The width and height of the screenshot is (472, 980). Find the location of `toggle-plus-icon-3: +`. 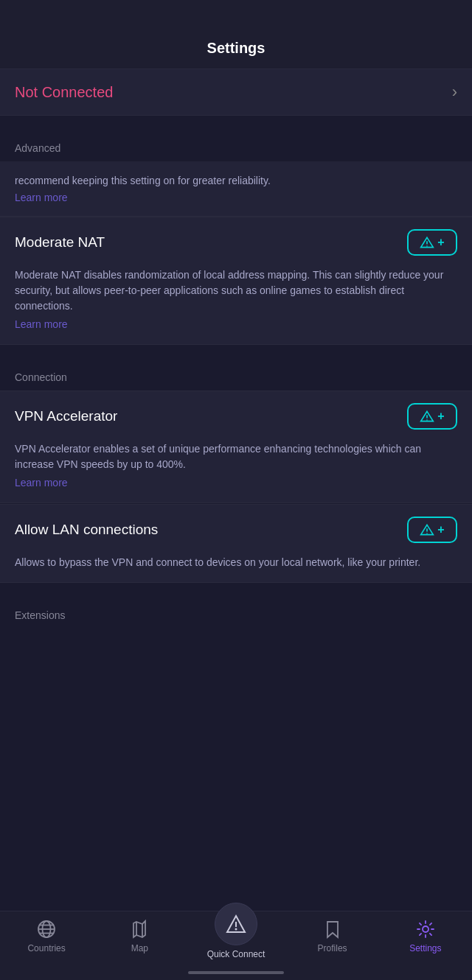

toggle-plus-icon-3: + is located at coordinates (441, 530).